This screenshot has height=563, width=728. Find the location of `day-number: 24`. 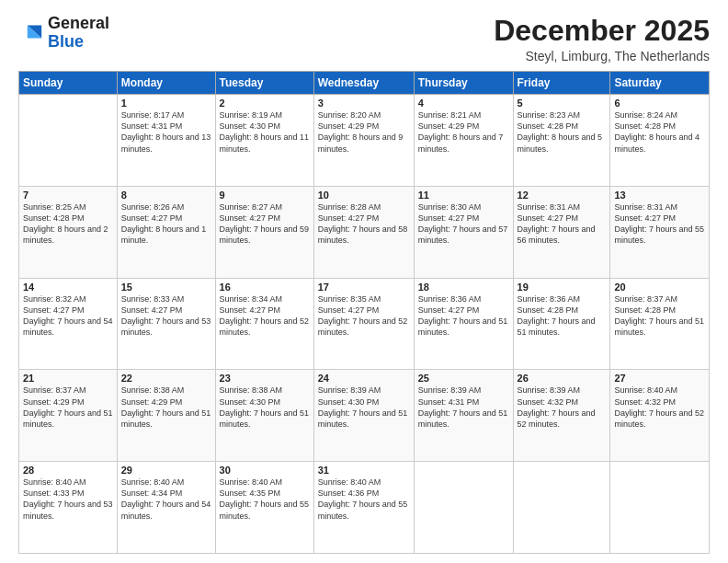

day-number: 24 is located at coordinates (364, 378).